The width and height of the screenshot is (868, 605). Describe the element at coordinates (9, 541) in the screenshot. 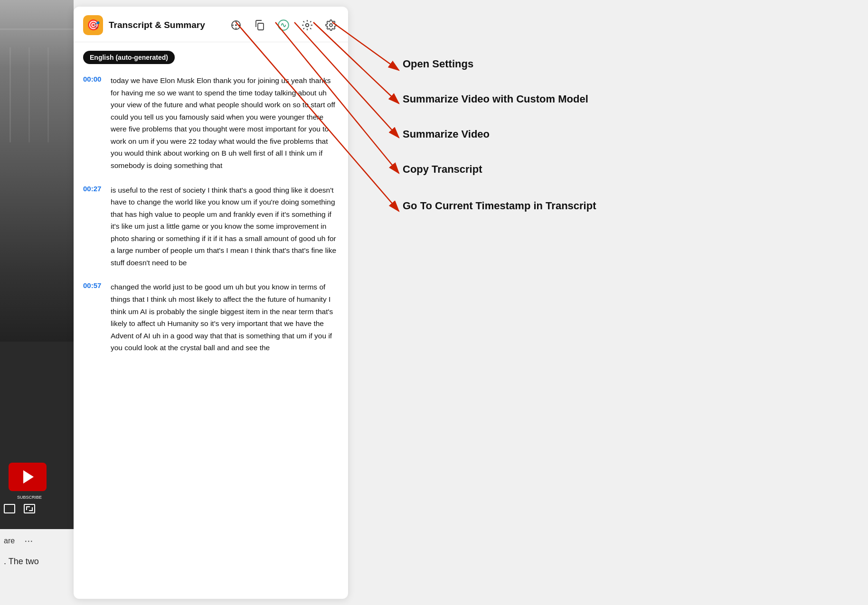

I see `share-label: are` at that location.